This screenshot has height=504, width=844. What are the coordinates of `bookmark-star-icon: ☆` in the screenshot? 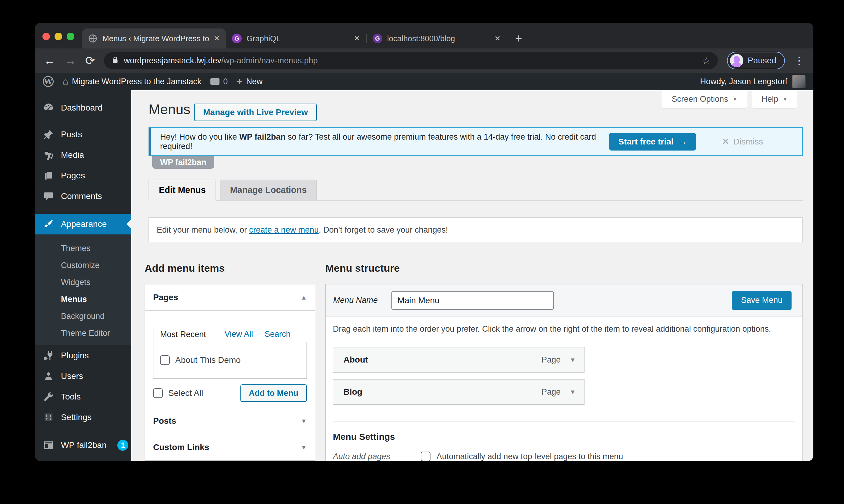 It's located at (706, 60).